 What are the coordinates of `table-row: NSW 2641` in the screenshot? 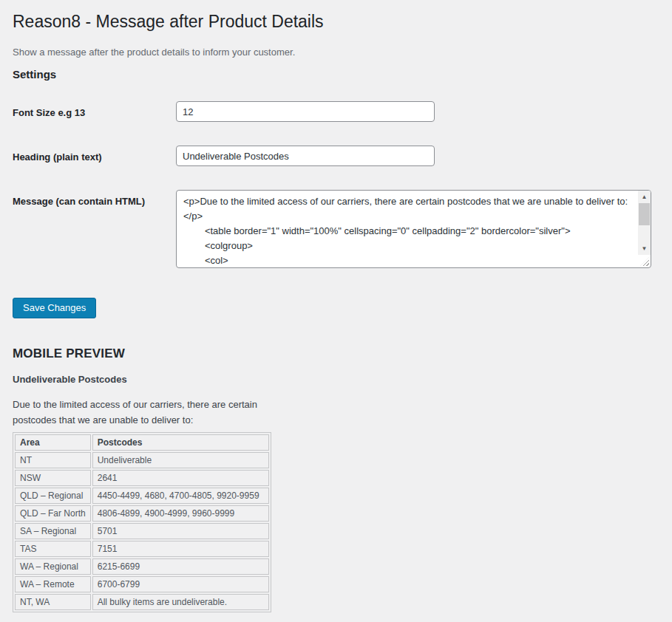 It's located at (142, 478).